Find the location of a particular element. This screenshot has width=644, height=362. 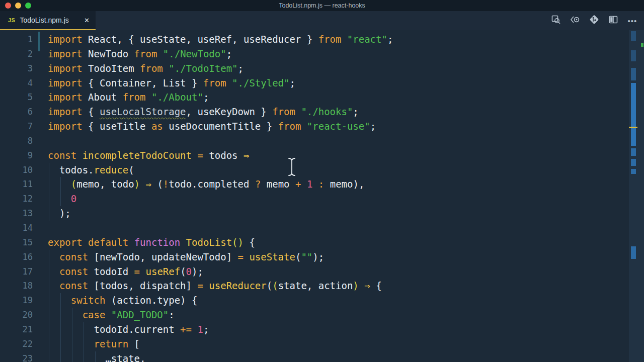

code-text: import { useTitle as useDocumentTitle } … is located at coordinates (212, 127).